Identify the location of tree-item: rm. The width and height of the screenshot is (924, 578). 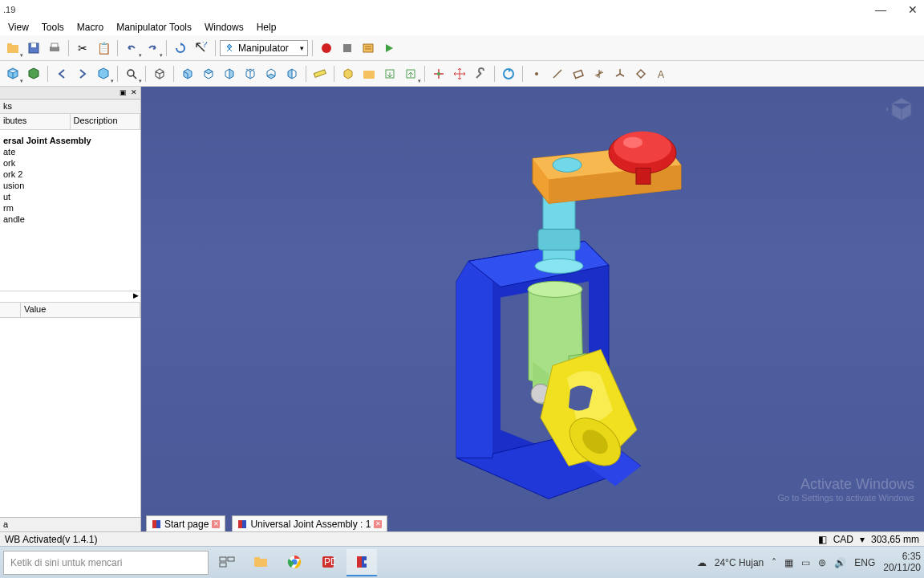
(71, 208).